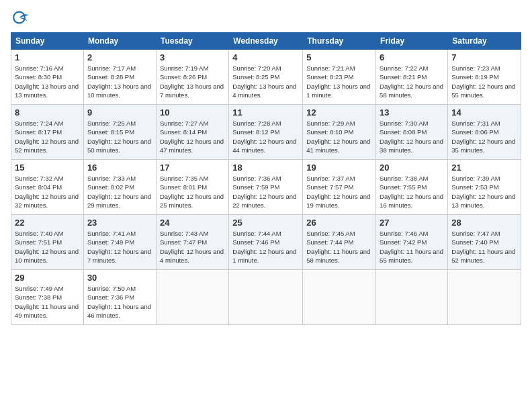  Describe the element at coordinates (412, 242) in the screenshot. I see `calendar-cell: 27Sunrise: 7:46 AMSunset: 7:42 PMDayligh…` at that location.